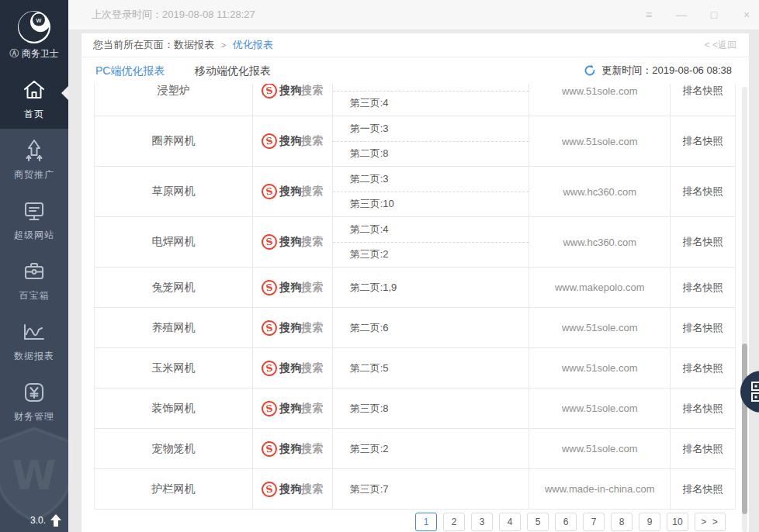 This screenshot has height=532, width=759. I want to click on next-page-button: > >, so click(710, 522).